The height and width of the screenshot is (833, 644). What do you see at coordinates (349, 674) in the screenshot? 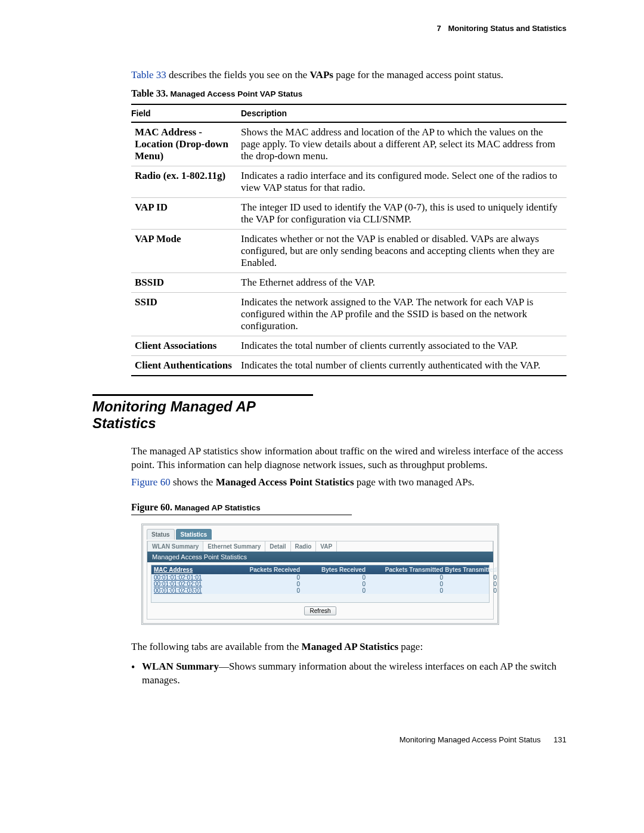
I see `list-item: WLAN Summary—Shows summary information a…` at bounding box center [349, 674].